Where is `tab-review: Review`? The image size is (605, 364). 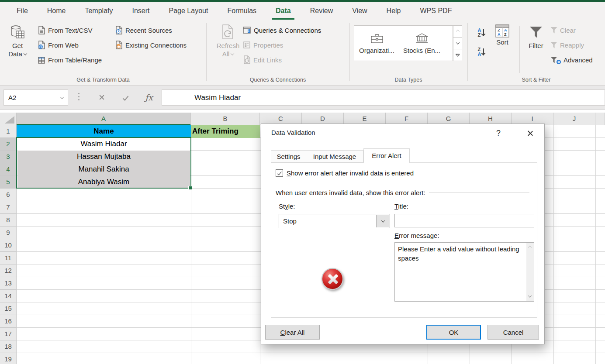
tab-review: Review is located at coordinates (322, 11).